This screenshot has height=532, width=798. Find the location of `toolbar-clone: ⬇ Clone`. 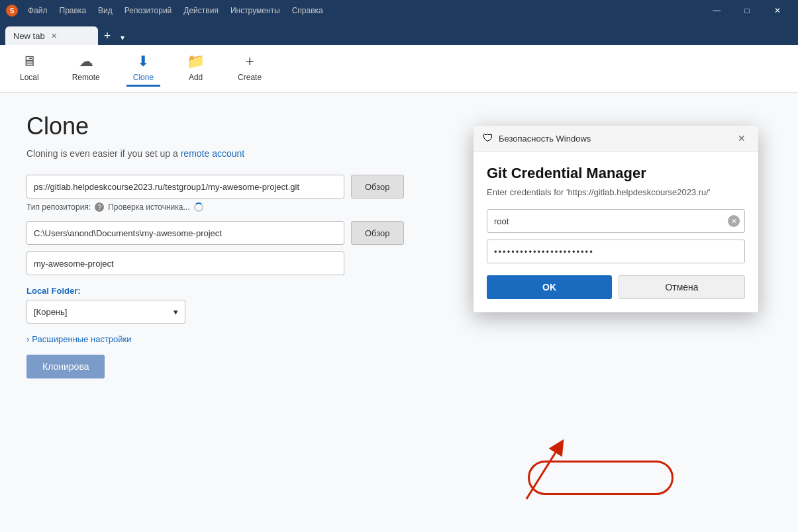

toolbar-clone: ⬇ Clone is located at coordinates (143, 69).